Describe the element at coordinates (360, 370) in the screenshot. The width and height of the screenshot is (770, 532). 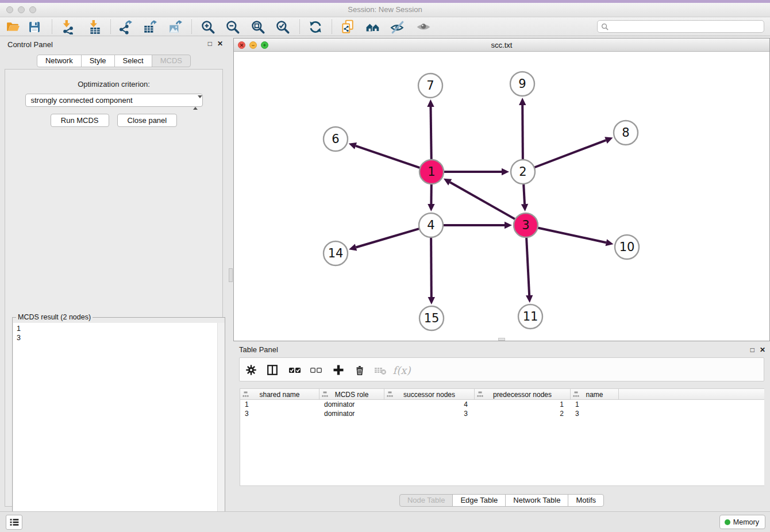
I see `delete-row-icon` at that location.